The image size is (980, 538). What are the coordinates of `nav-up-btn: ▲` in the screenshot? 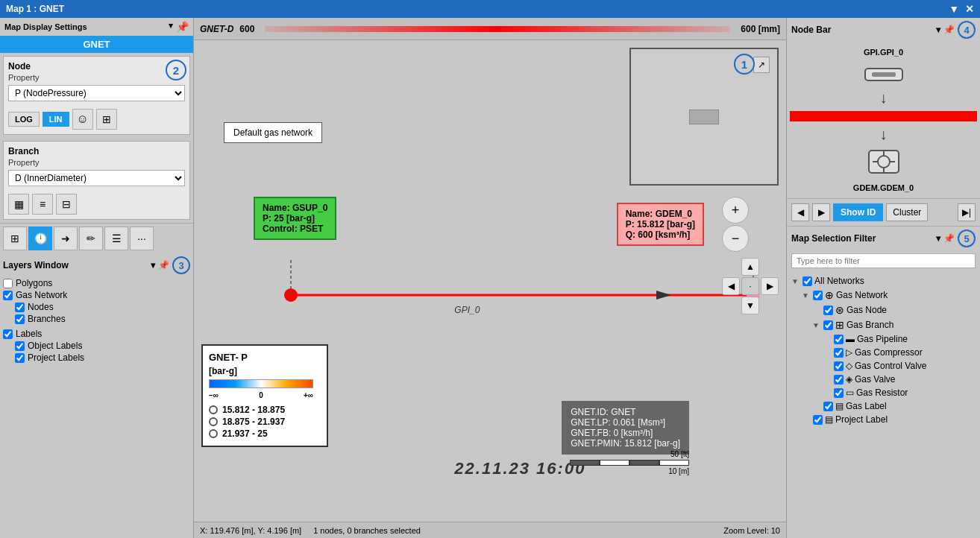 It's located at (750, 267).